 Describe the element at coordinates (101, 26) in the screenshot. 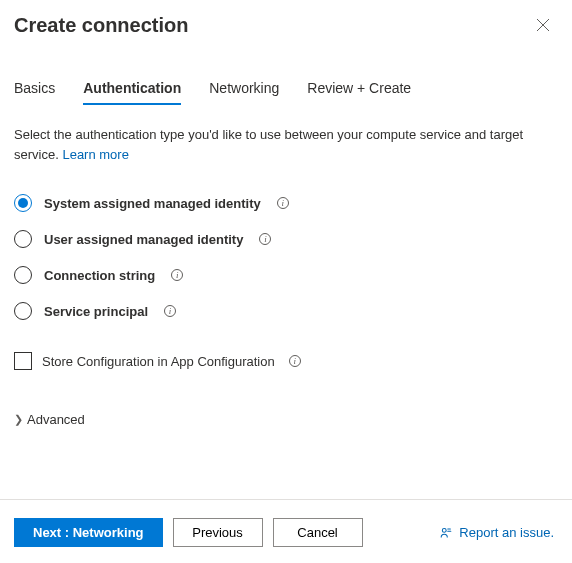

I see `page-title: Create connection` at that location.